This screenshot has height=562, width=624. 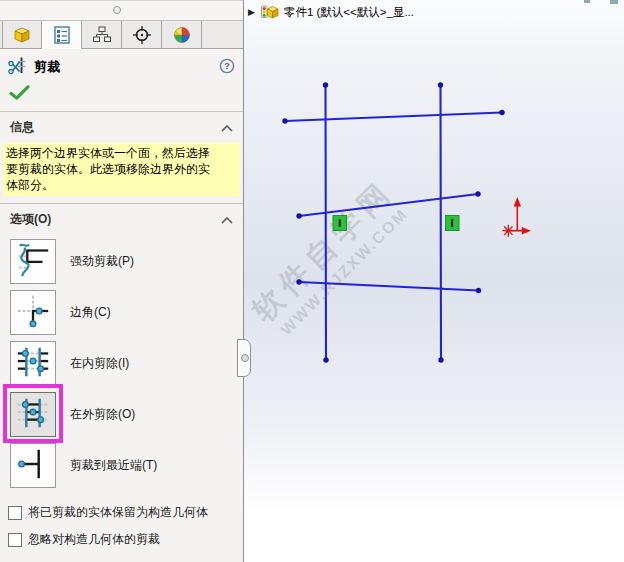 I want to click on origin-icon, so click(x=516, y=217).